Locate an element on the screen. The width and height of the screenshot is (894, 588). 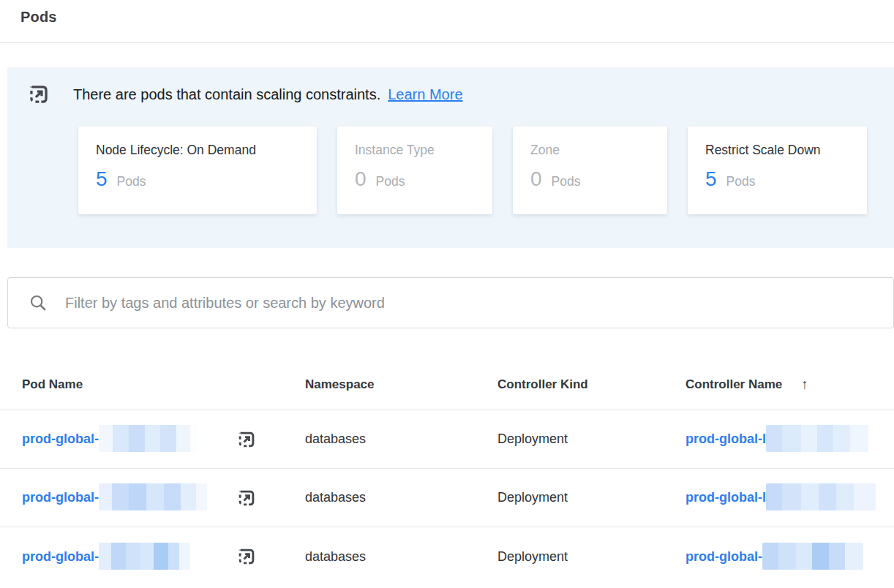
page-title: Pods is located at coordinates (457, 18).